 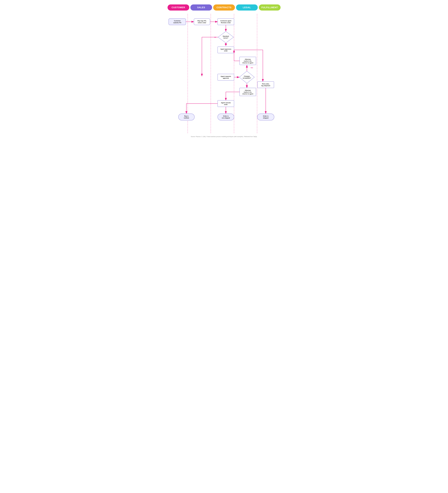 I want to click on arrow-no-to-requests, so click(x=210, y=57).